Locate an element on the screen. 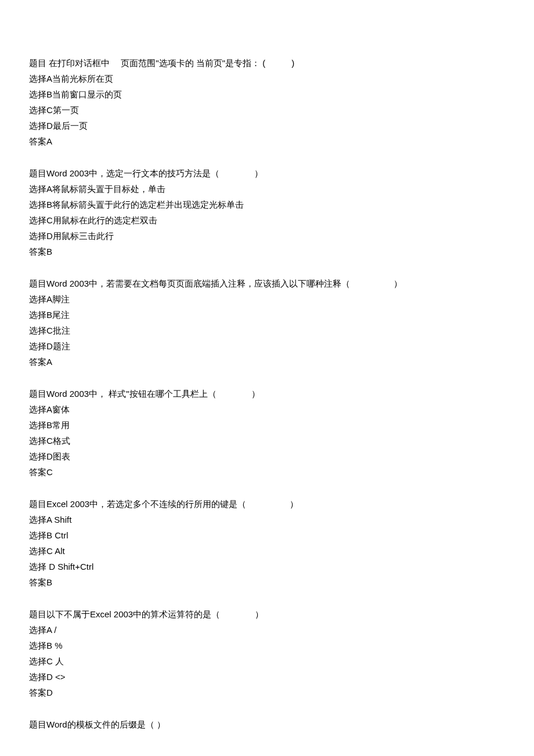  question-option: 选择B当前窗口显示的页 is located at coordinates (267, 94).